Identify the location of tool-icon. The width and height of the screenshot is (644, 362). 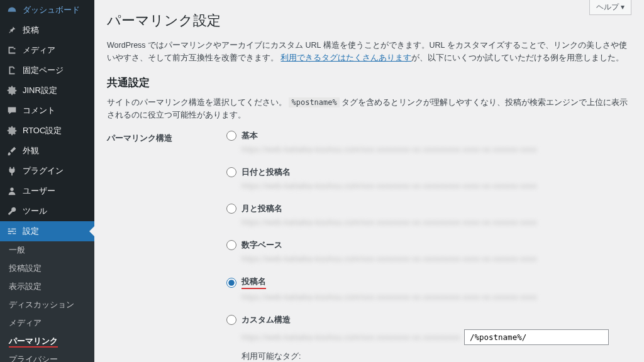
(12, 211).